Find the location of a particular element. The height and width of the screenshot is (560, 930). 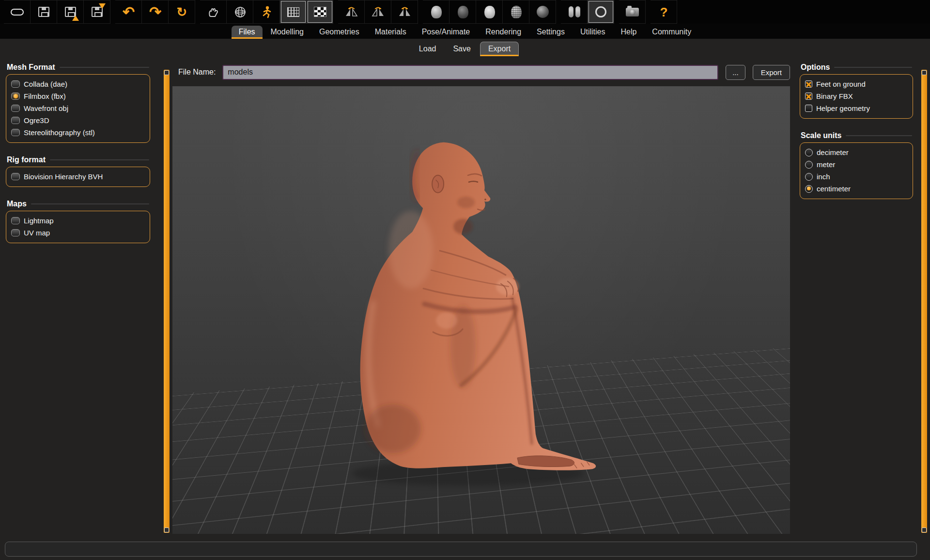

grab-tool-icon is located at coordinates (213, 12).